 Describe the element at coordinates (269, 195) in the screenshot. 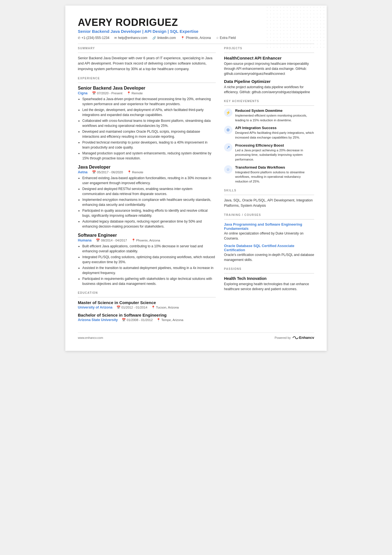

I see `skills-divider` at that location.